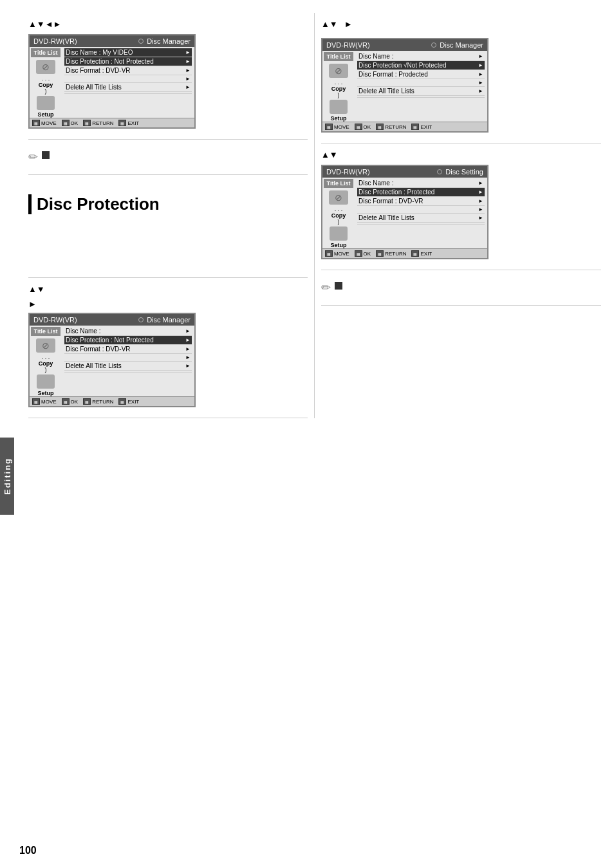 Image resolution: width=614 pixels, height=868 pixels. What do you see at coordinates (405, 45) in the screenshot?
I see `screen2-header: DVD-RW(VR) Disc Manager` at bounding box center [405, 45].